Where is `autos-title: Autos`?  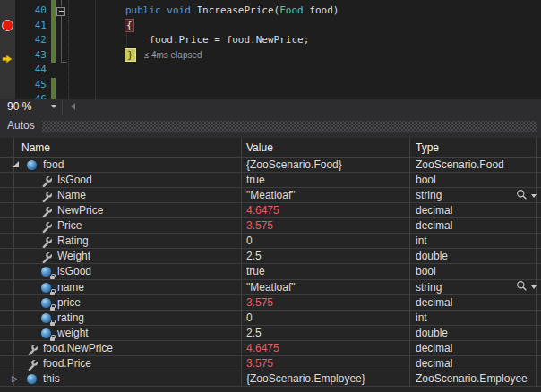 autos-title: Autos is located at coordinates (21, 125).